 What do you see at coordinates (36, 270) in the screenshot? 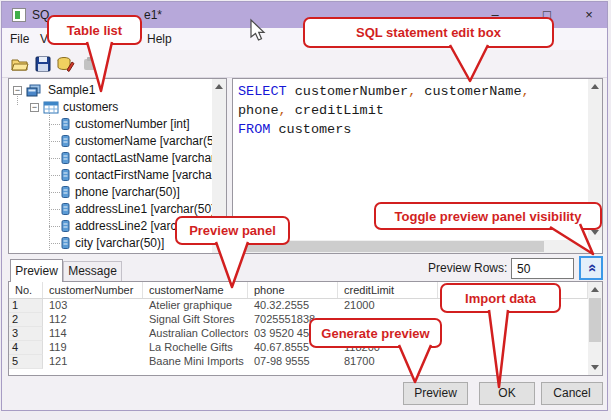
I see `tab-preview: Preview` at bounding box center [36, 270].